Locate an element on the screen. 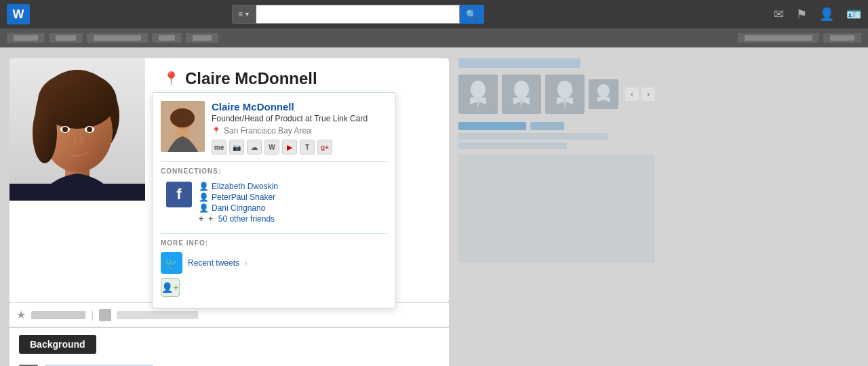  action-icon-btn is located at coordinates (105, 315).